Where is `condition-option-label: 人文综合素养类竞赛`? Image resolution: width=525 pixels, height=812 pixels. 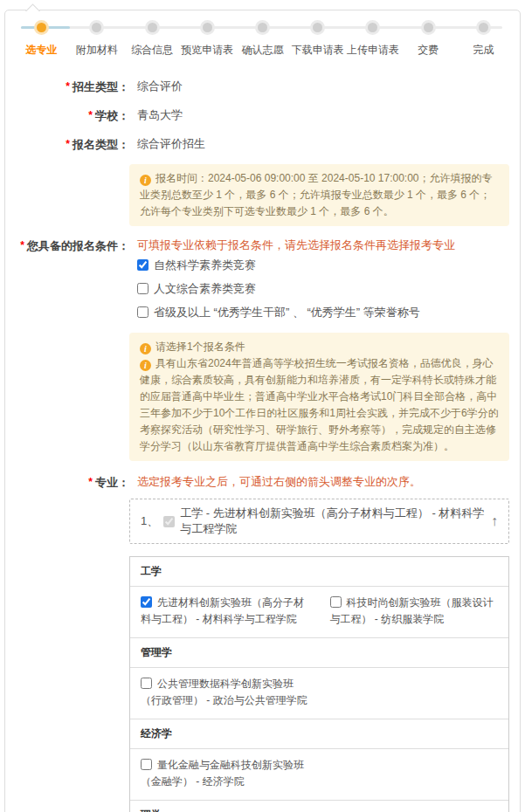
condition-option-label: 人文综合素养类竞赛 is located at coordinates (204, 288).